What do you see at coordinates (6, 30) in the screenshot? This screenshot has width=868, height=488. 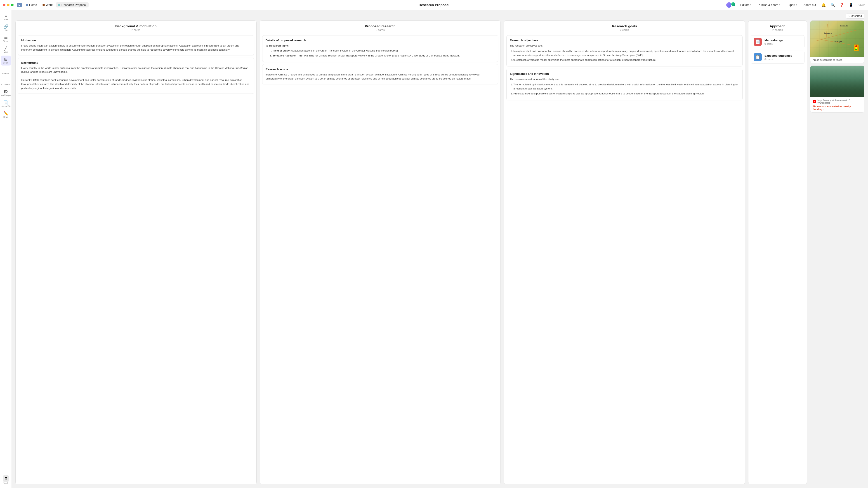 I see `link-label: Link` at bounding box center [6, 30].